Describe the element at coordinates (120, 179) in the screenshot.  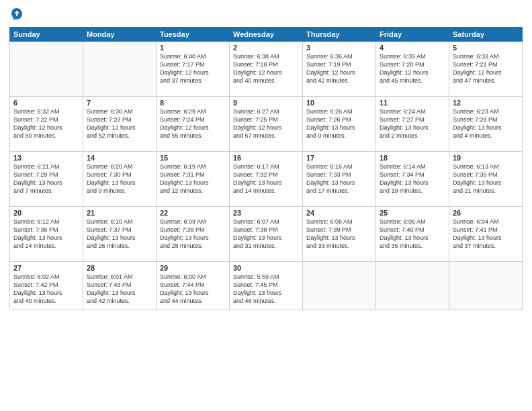
I see `calendar-cell: 14Sunrise: 6:20 AM Sunset: 7:30 PM Dayli…` at that location.